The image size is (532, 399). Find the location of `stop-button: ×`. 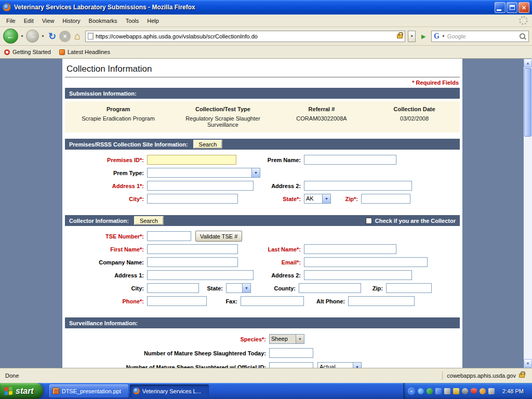

stop-button: × is located at coordinates (65, 36).